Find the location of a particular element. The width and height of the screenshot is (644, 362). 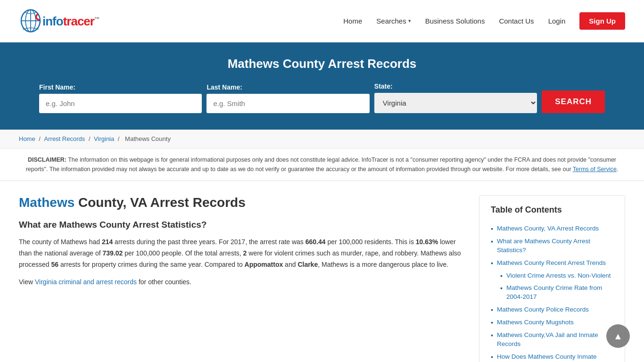

searches-chevron-icon: ▾ is located at coordinates (410, 21).